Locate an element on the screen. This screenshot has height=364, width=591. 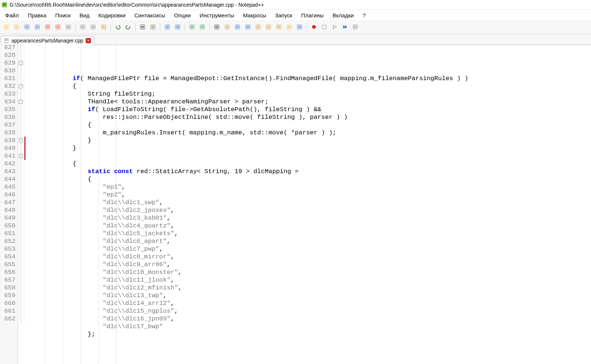
show-all-icon is located at coordinates (227, 27).